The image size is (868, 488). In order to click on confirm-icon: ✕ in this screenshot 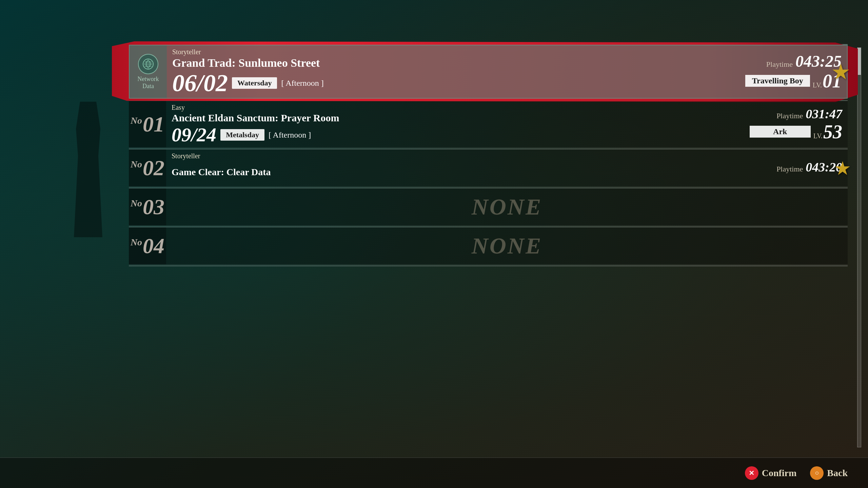, I will do `click(752, 473)`.